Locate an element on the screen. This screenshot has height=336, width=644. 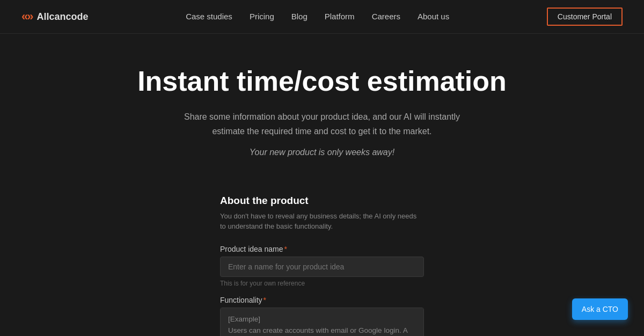
functionality-field: Functionality* [Example] Users can creat… is located at coordinates (322, 316).